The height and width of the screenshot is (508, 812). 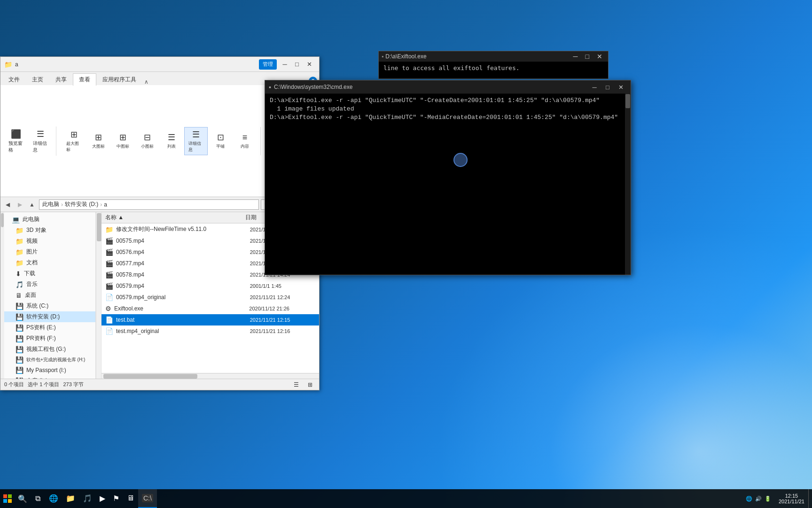 What do you see at coordinates (758, 499) in the screenshot?
I see `tray-sound: 🔊` at bounding box center [758, 499].